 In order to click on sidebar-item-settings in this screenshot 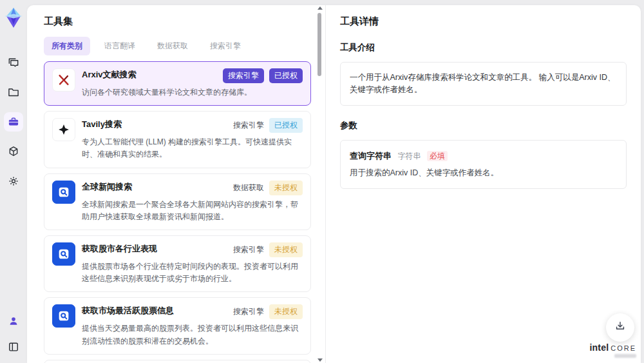, I will do `click(14, 181)`.